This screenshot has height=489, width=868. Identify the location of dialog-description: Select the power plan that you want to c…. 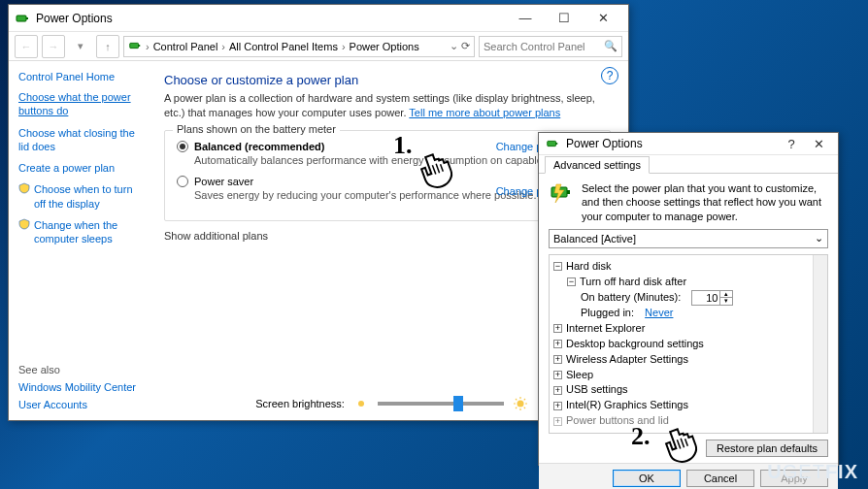
(705, 202).